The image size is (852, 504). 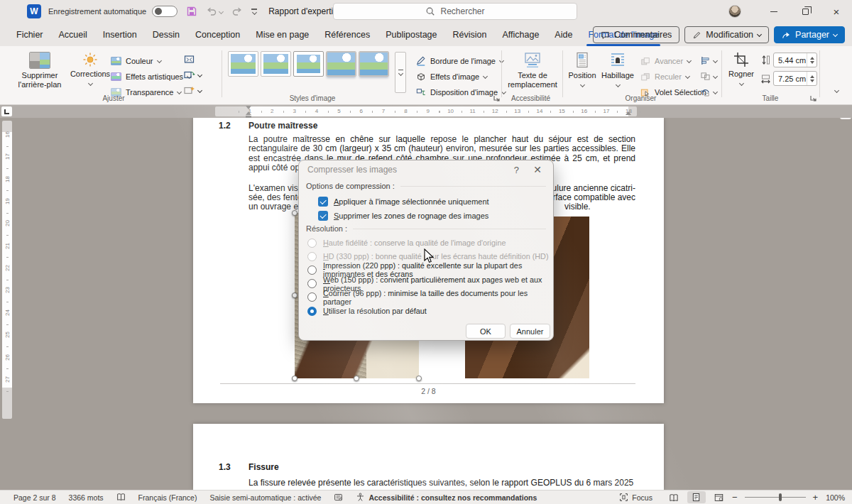 What do you see at coordinates (812, 78) in the screenshot?
I see `width-spinner` at bounding box center [812, 78].